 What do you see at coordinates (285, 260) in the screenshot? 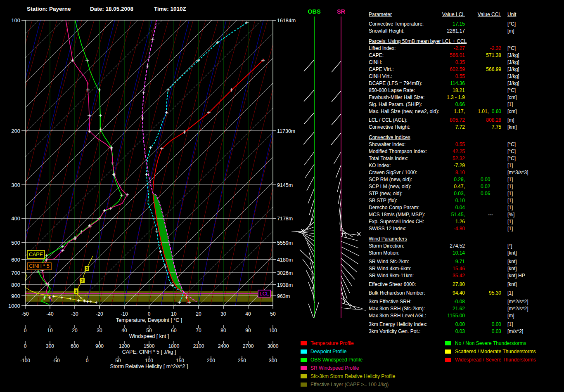
I see `svg-text: 4180m` at bounding box center [285, 260].